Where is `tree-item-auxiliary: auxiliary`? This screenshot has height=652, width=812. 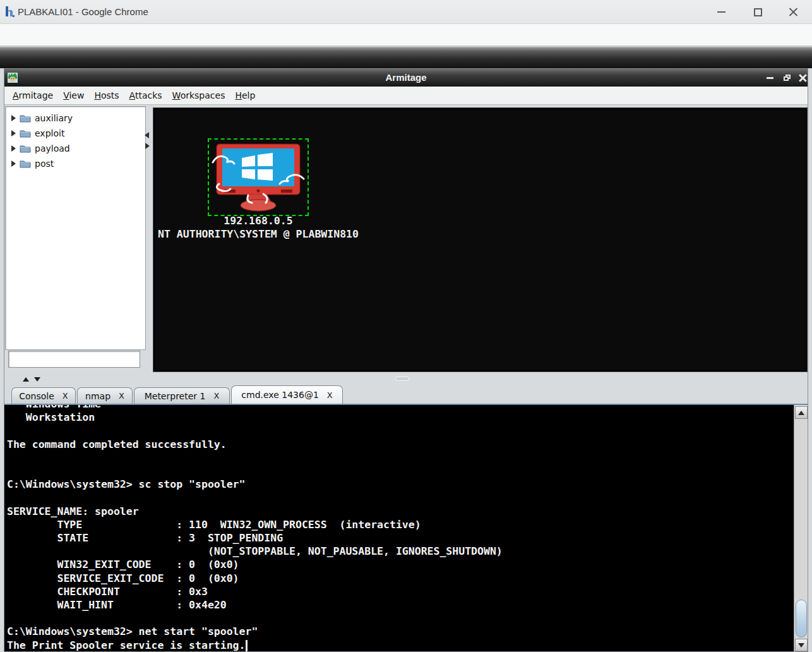
tree-item-auxiliary: auxiliary is located at coordinates (76, 118).